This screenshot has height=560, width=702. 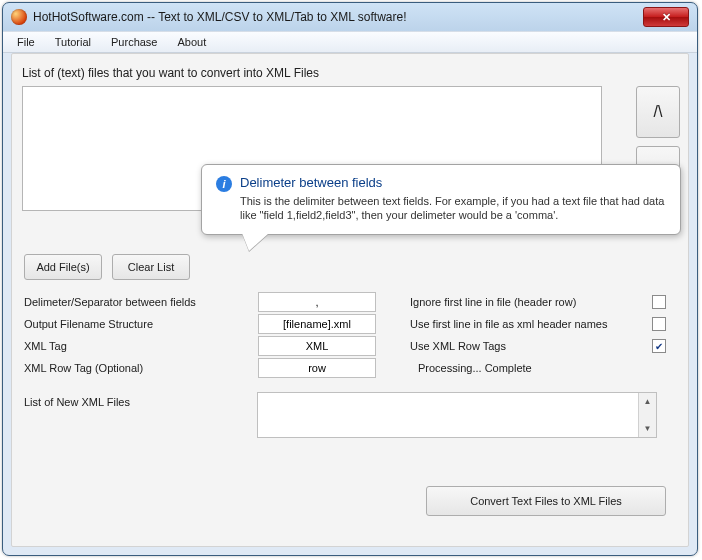 I want to click on clear-list-button: Clear List, so click(x=151, y=267).